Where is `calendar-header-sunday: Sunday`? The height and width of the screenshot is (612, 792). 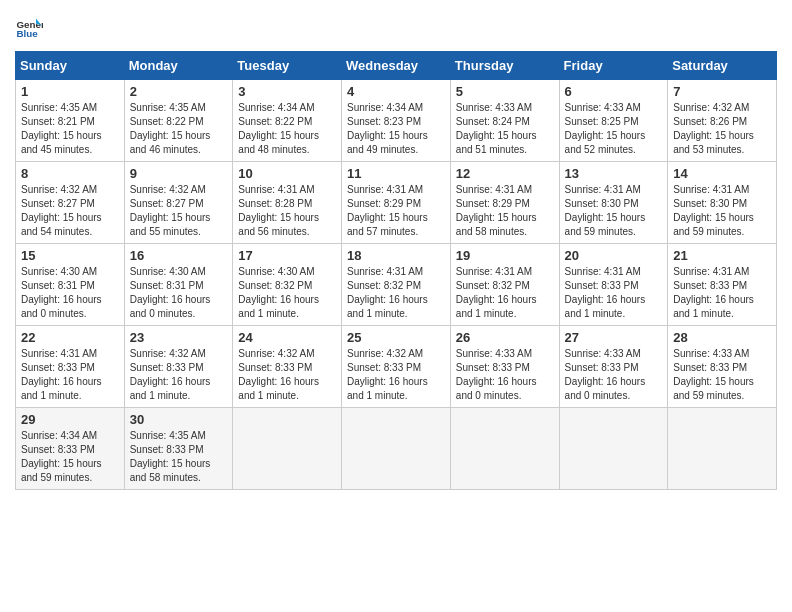
calendar-header-sunday: Sunday is located at coordinates (70, 66).